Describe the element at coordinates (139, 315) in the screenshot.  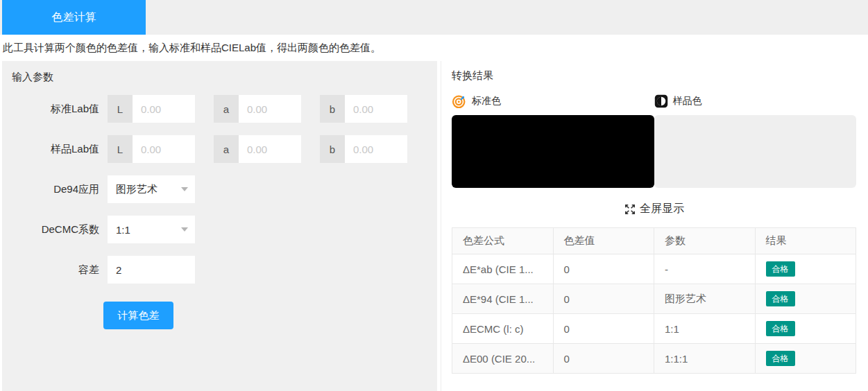
I see `calculate-button: 计算色差` at that location.